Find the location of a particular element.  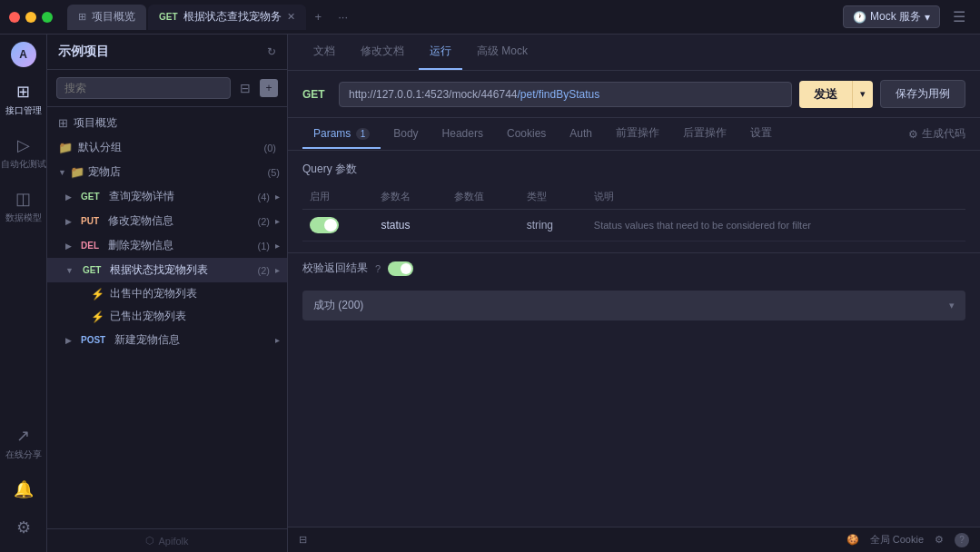

validation-info-icon: ? is located at coordinates (378, 269).